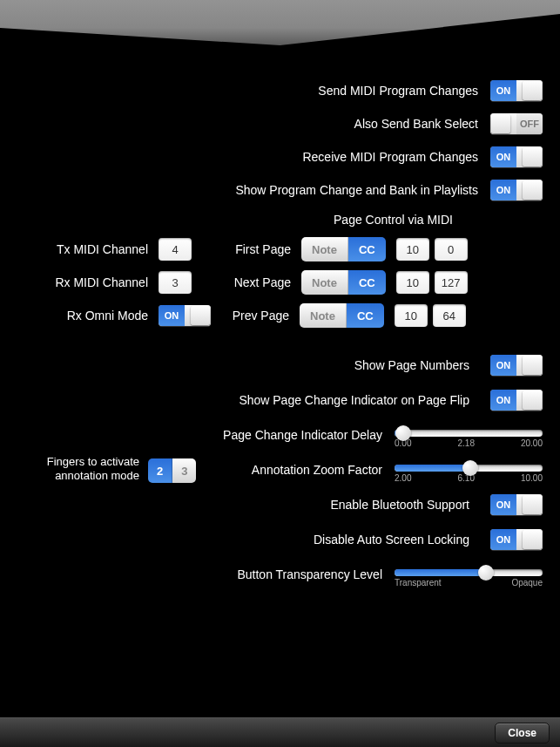 This screenshot has width=560, height=747. What do you see at coordinates (412, 365) in the screenshot?
I see `show-page-numbers-label: Show Page Numbers` at bounding box center [412, 365].